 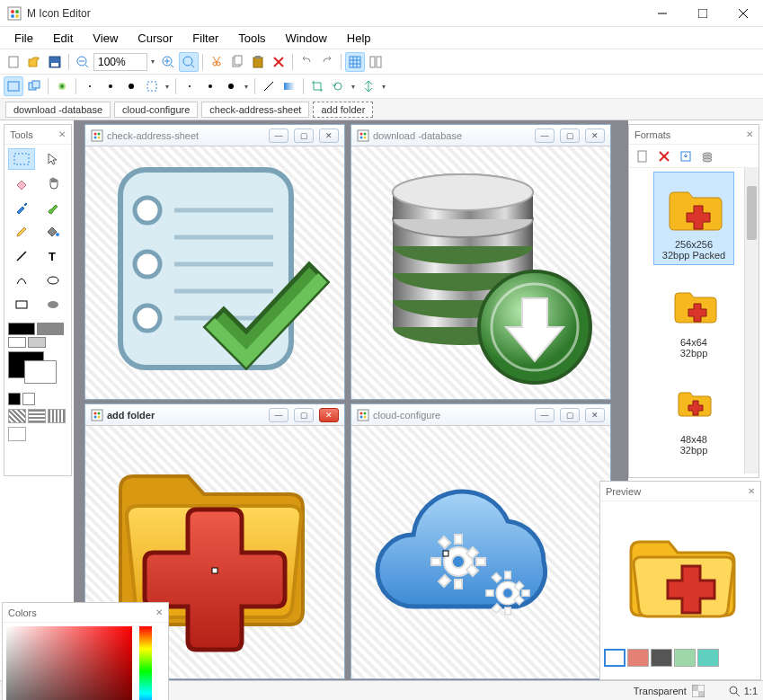 What do you see at coordinates (111, 86) in the screenshot?
I see `brush-2-button` at bounding box center [111, 86].